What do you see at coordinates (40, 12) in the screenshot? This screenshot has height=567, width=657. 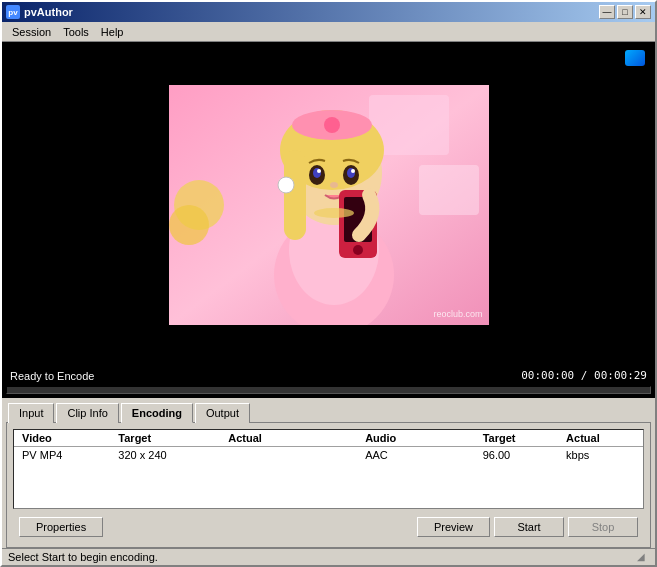 I see `title-bar-text: pv pvAuthor` at bounding box center [40, 12].